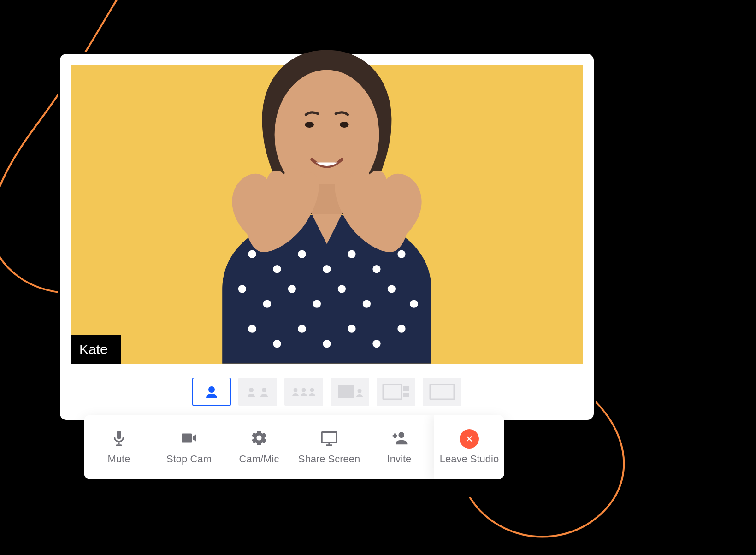 This screenshot has width=756, height=555. I want to click on mute-label: Mute, so click(119, 459).